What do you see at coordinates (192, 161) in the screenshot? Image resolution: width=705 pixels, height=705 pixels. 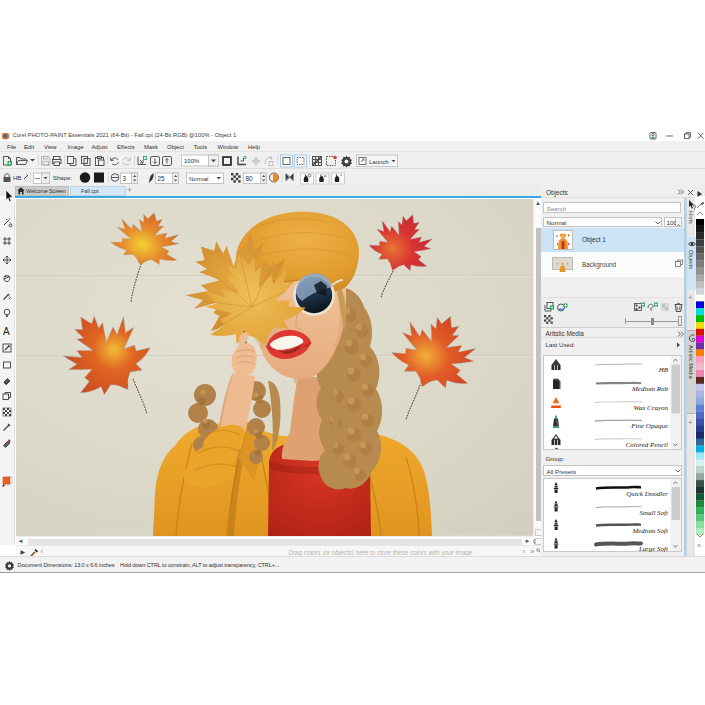 I see `svg-text: 100%` at bounding box center [192, 161].